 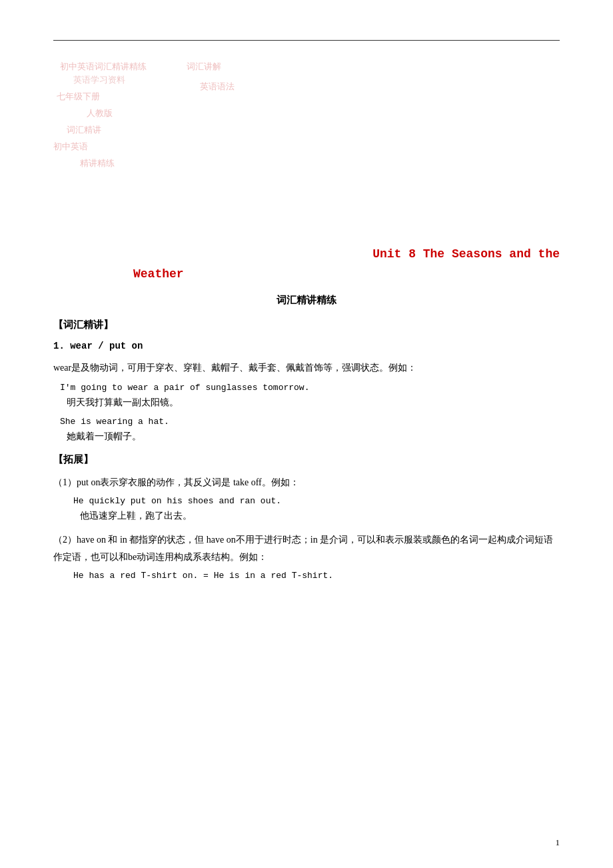 What do you see at coordinates (306, 548) in the screenshot?
I see `expand-item-2-text: （2）have on 和 in 都指穿的状态，但 have on不用于进行时态；…` at bounding box center [306, 548].